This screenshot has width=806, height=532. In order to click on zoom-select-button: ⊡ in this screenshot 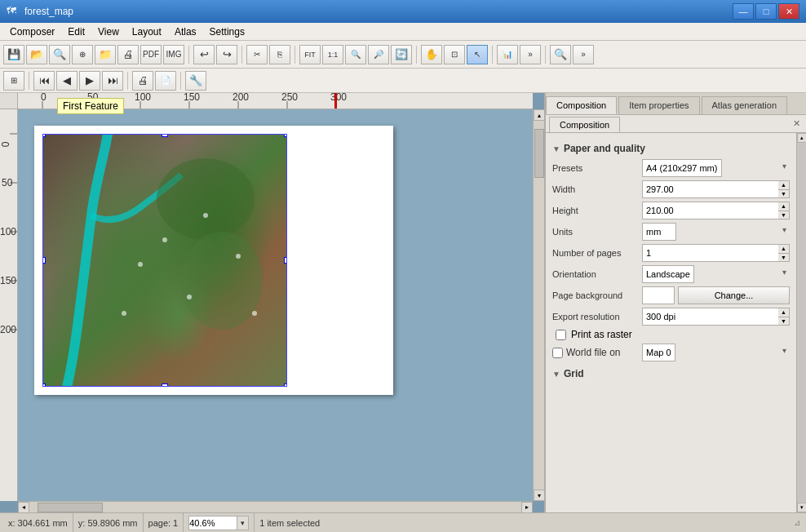, I will do `click(454, 55)`.